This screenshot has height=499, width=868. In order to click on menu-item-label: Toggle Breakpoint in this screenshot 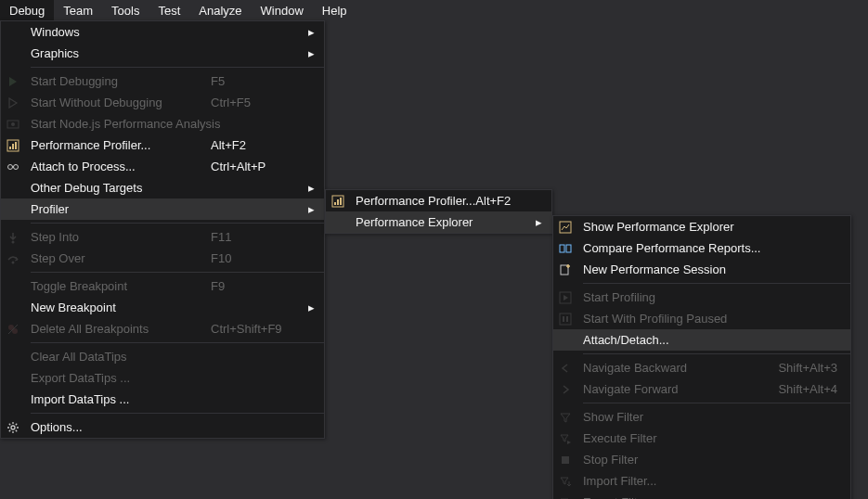, I will do `click(118, 286)`.